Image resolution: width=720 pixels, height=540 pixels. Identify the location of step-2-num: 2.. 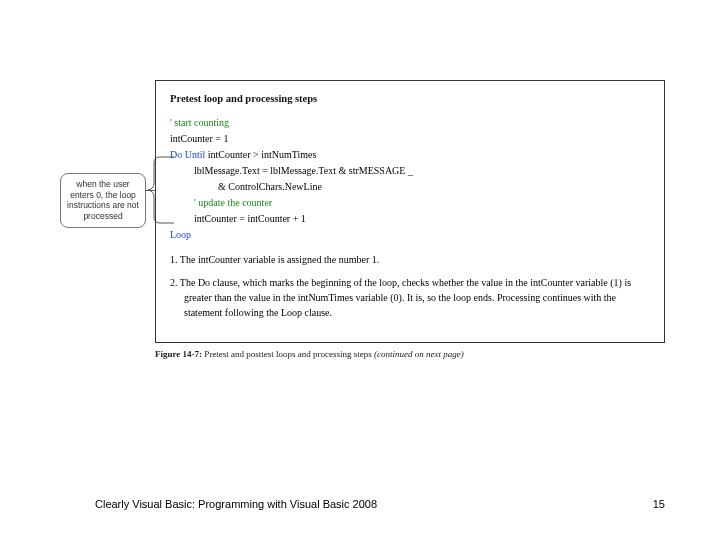
(174, 282).